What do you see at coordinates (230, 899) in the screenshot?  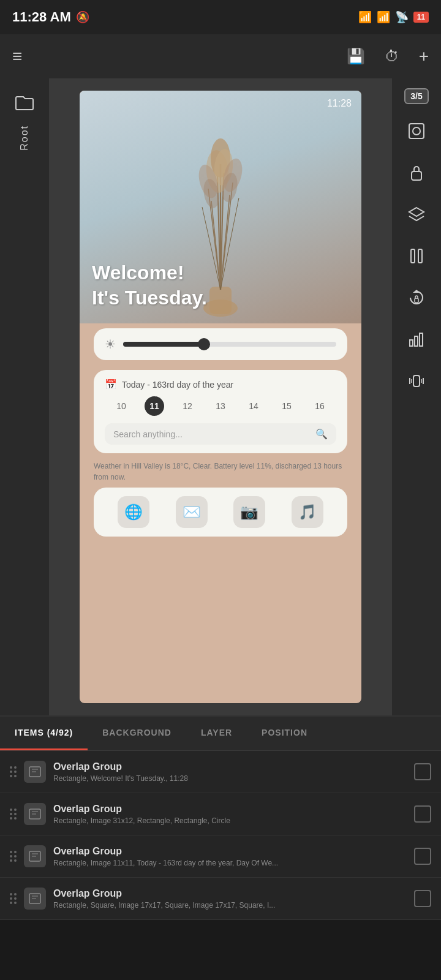 I see `layer-info-3: Overlap Group Rectangle, Square, Image 1…` at bounding box center [230, 899].